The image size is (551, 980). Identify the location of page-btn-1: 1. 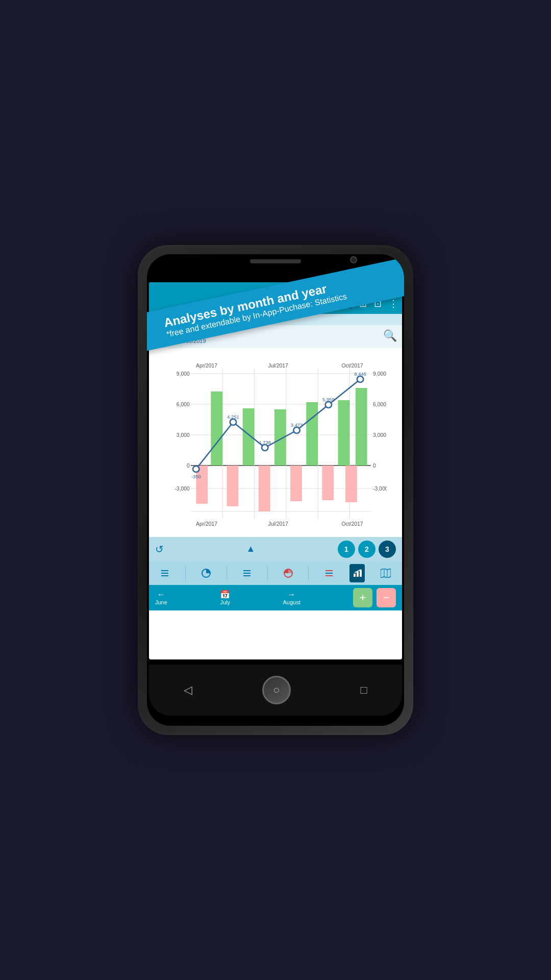
(346, 549).